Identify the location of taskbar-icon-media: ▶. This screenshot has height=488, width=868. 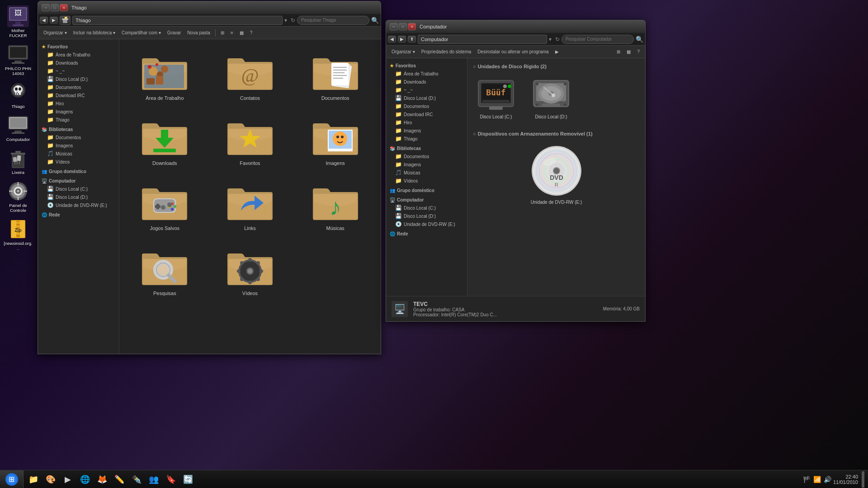
(68, 479).